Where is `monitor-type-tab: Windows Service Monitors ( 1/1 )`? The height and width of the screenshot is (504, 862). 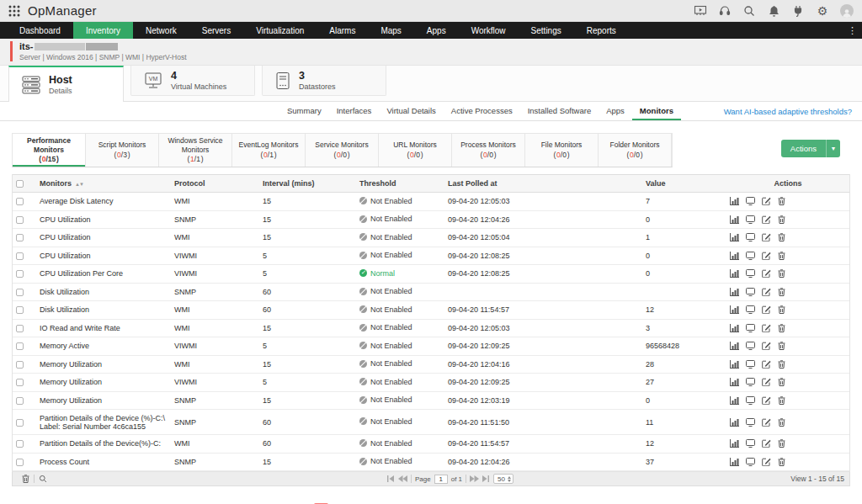
monitor-type-tab: Windows Service Monitors ( 1/1 ) is located at coordinates (195, 150).